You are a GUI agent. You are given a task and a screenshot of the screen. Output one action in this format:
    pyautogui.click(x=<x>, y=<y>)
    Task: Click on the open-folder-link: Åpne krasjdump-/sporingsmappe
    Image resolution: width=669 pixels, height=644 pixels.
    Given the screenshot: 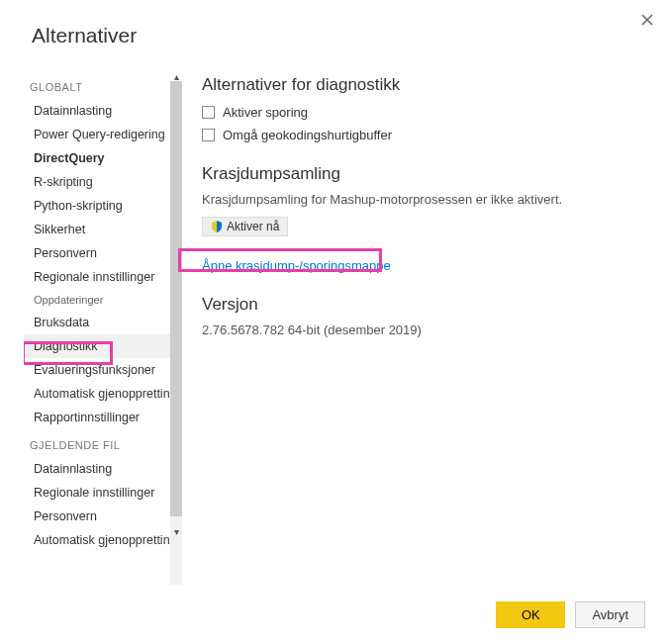 What is the action you would take?
    pyautogui.click(x=297, y=265)
    